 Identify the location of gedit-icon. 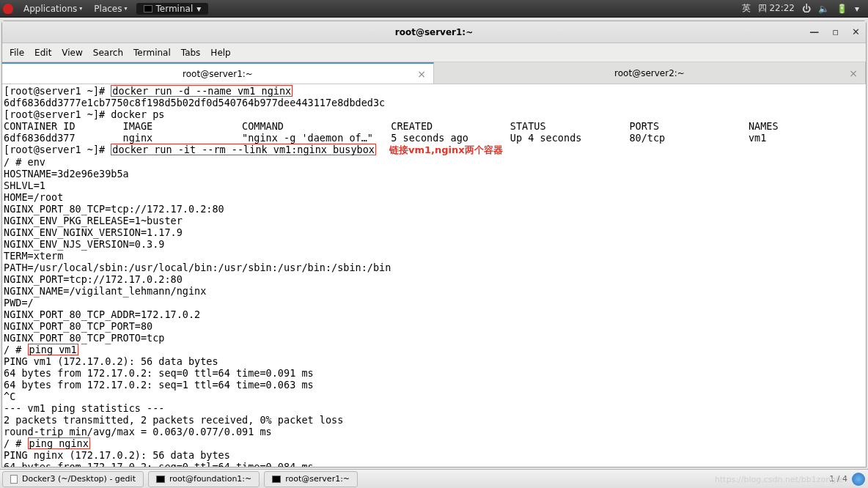
(14, 479).